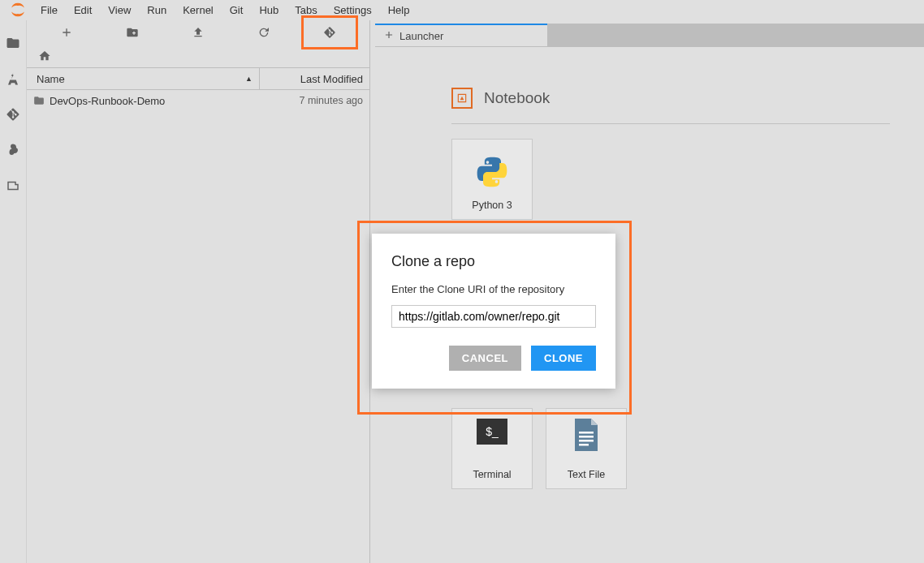 The height and width of the screenshot is (563, 924). What do you see at coordinates (248, 79) in the screenshot?
I see `sort-caret-icon: ▲` at bounding box center [248, 79].